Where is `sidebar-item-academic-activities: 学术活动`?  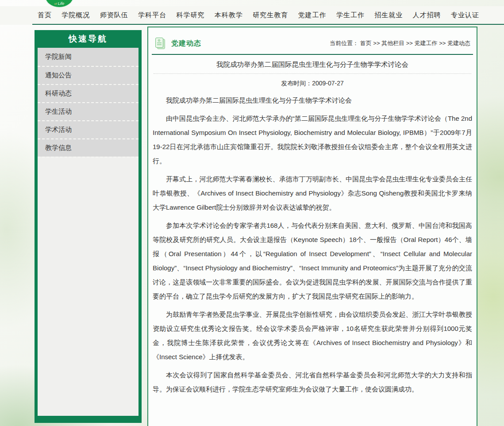
sidebar-item-academic-activities: 学术活动 is located at coordinates (88, 129).